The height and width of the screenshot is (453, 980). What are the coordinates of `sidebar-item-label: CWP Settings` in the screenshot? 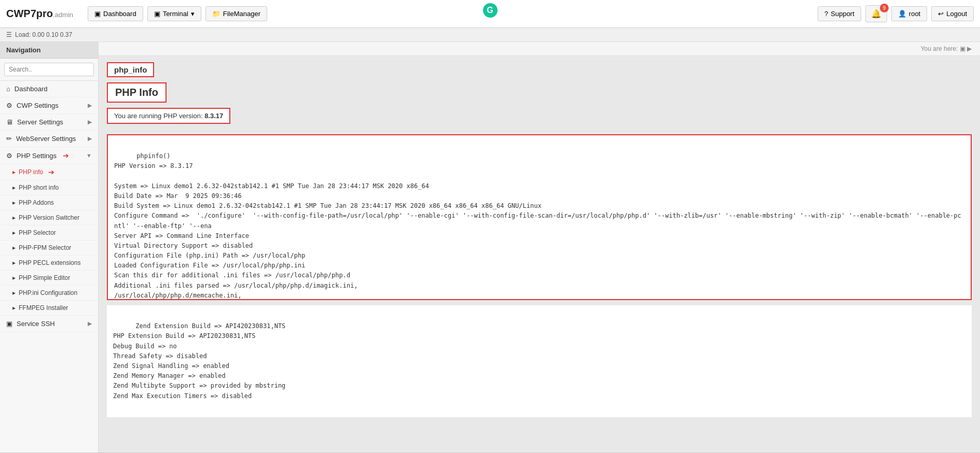 It's located at (37, 106).